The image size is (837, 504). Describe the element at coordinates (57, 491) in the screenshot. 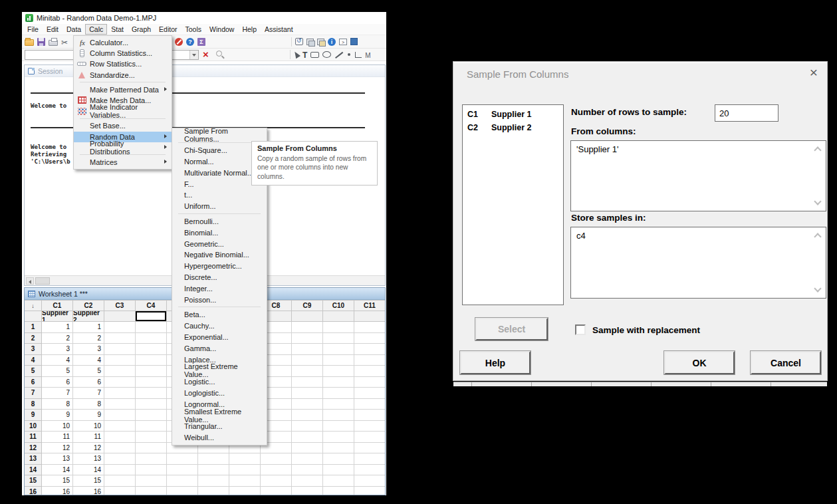

I see `cell-c1-16: 16` at that location.